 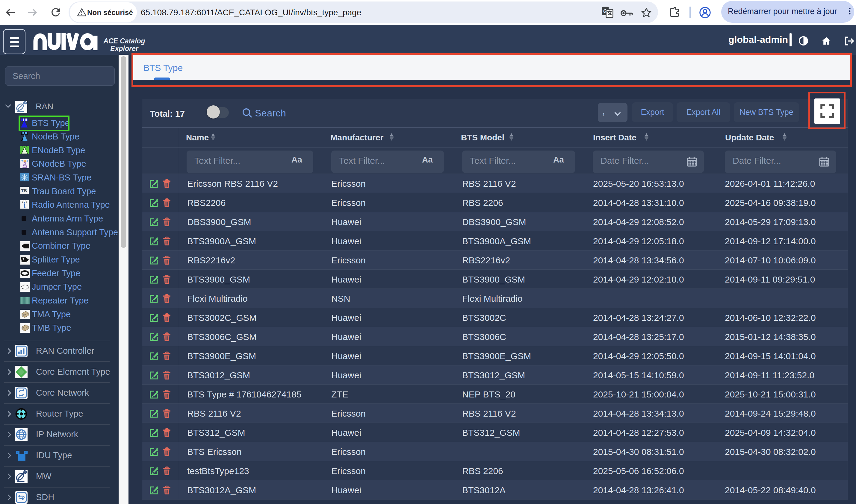 I want to click on svg-text: TB, so click(x=24, y=190).